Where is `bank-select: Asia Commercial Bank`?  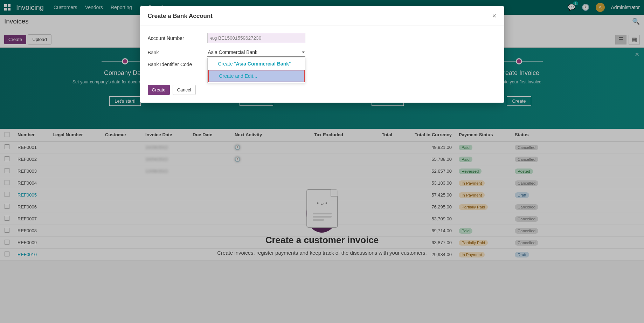
bank-select: Asia Commercial Bank is located at coordinates (256, 53).